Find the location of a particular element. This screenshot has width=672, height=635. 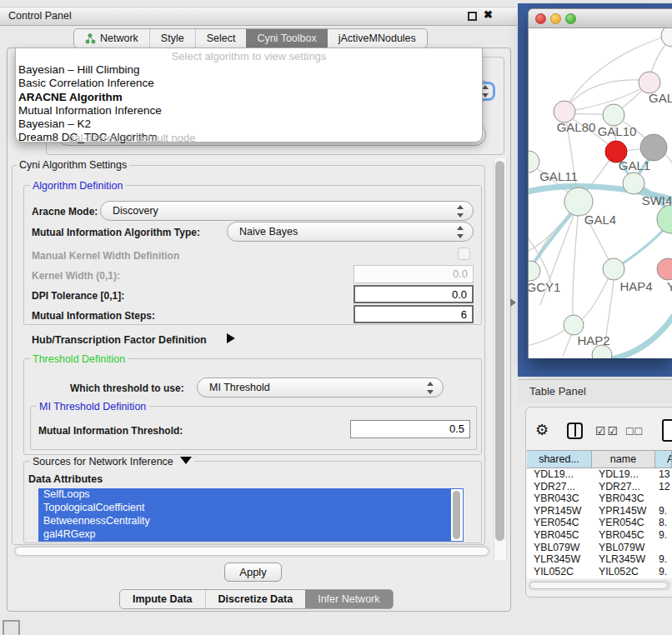

which-threshold-label: Which threshold to use: is located at coordinates (127, 388).